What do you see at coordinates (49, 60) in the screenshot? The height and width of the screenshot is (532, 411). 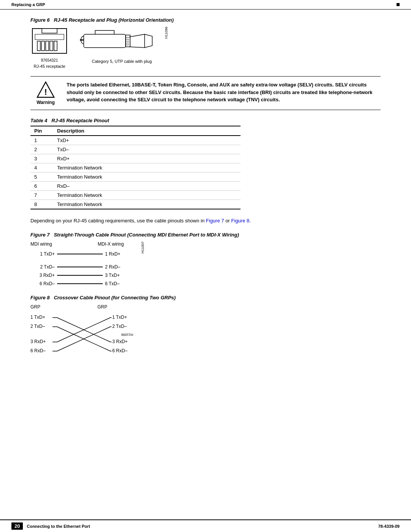 I see `rj45-numbers: 87654321` at bounding box center [49, 60].